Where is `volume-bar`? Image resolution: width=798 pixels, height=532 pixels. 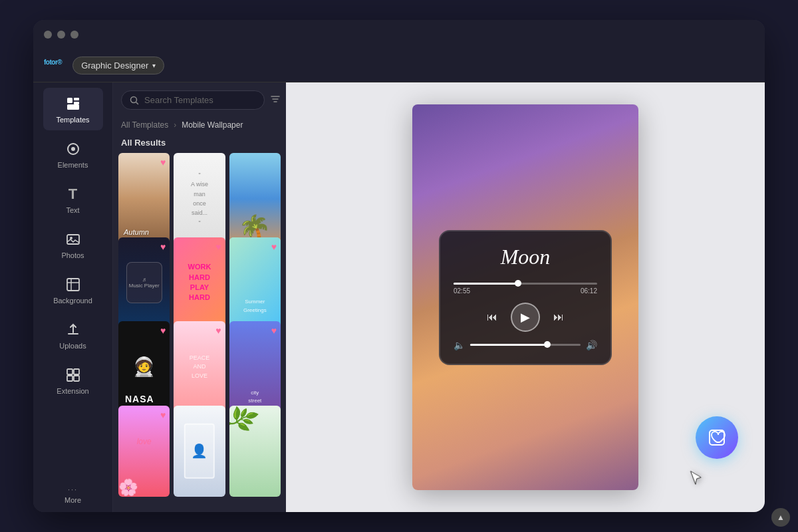 volume-bar is located at coordinates (525, 344).